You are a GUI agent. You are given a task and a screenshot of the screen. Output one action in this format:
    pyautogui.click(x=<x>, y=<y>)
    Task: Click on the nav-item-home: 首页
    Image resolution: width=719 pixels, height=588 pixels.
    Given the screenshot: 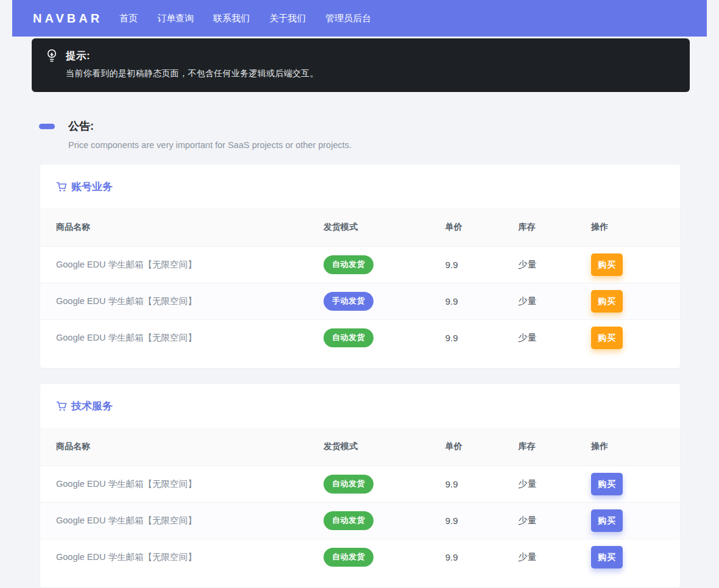 What is the action you would take?
    pyautogui.click(x=129, y=18)
    